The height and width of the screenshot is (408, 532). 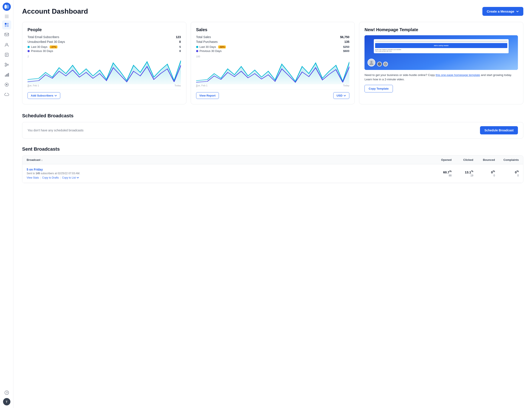 I want to click on col-broadcast: Broadcast ↓, so click(x=228, y=160).